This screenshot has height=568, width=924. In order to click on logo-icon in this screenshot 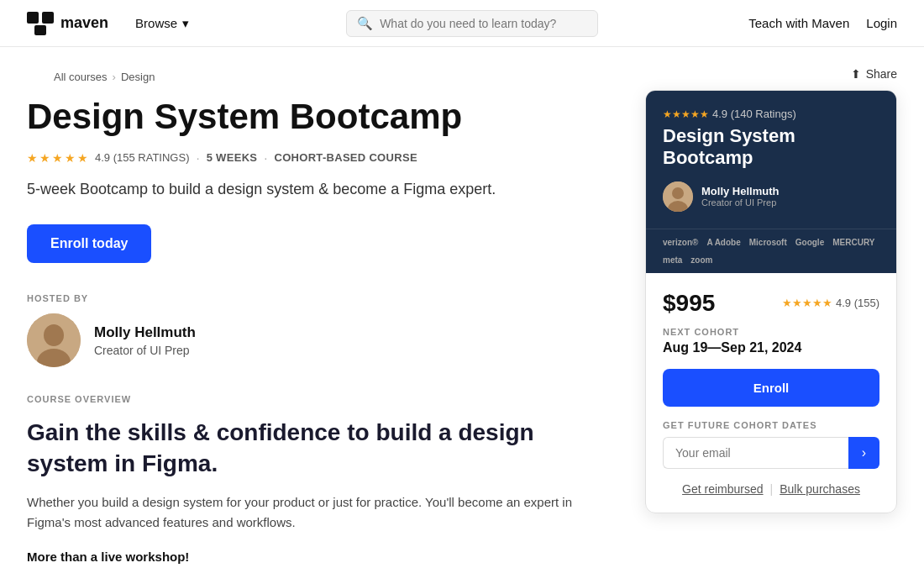, I will do `click(40, 24)`.